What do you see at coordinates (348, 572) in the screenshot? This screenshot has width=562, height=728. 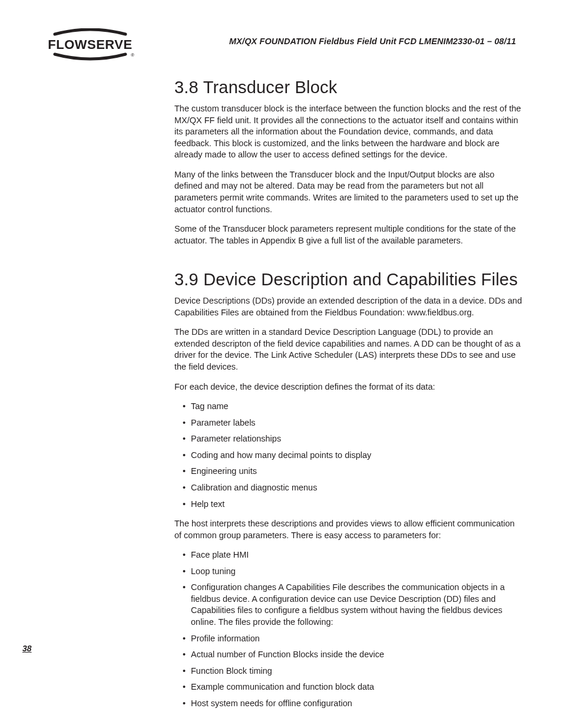 I see `list-item: Loop tuning` at bounding box center [348, 572].